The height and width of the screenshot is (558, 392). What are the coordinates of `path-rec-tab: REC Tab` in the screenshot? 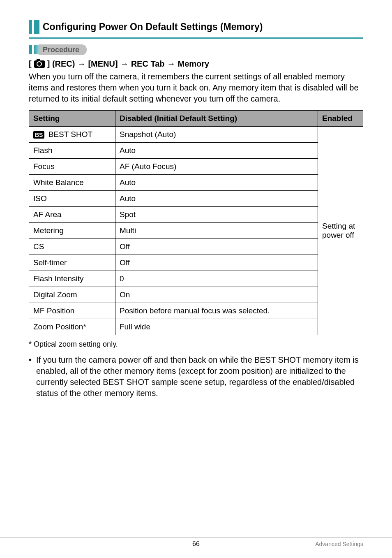 It's located at (148, 64).